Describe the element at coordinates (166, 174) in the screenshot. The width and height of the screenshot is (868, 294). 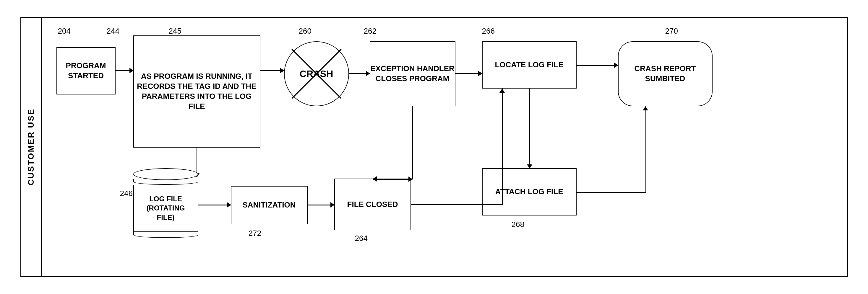
I see `db-top` at that location.